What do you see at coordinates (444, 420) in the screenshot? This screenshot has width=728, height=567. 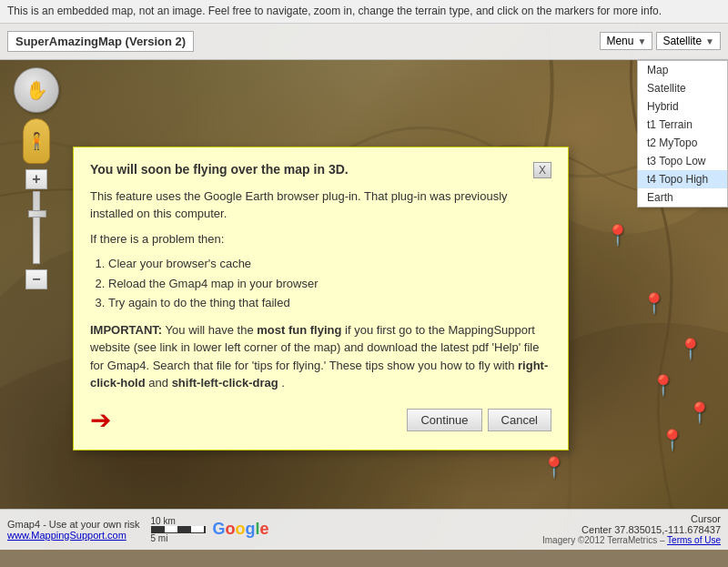 I see `continue-button: Continue` at bounding box center [444, 420].